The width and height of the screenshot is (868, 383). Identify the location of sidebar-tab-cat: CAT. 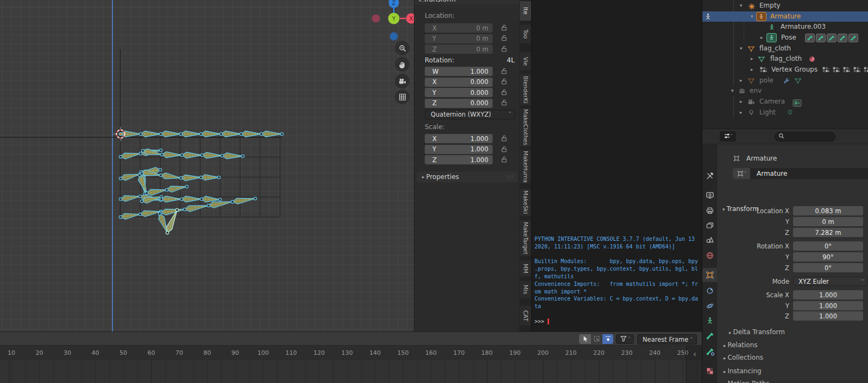
(526, 316).